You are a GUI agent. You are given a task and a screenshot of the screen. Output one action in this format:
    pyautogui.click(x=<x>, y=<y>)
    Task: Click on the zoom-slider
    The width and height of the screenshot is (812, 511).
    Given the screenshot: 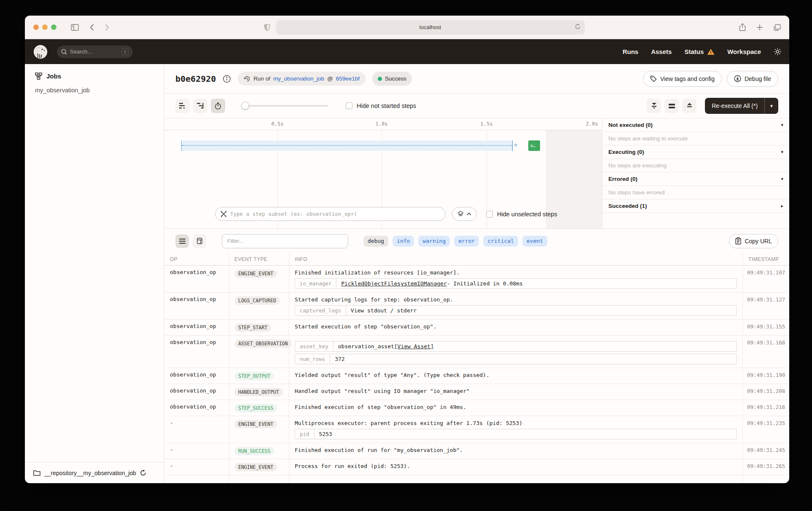 What is the action you would take?
    pyautogui.click(x=285, y=106)
    